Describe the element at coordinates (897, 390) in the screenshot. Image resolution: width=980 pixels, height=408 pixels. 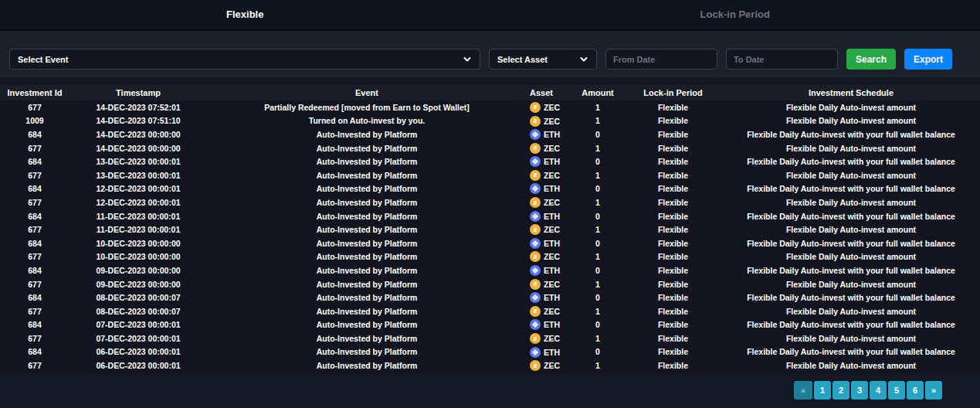
I see `pagination-page-button-5: 5` at that location.